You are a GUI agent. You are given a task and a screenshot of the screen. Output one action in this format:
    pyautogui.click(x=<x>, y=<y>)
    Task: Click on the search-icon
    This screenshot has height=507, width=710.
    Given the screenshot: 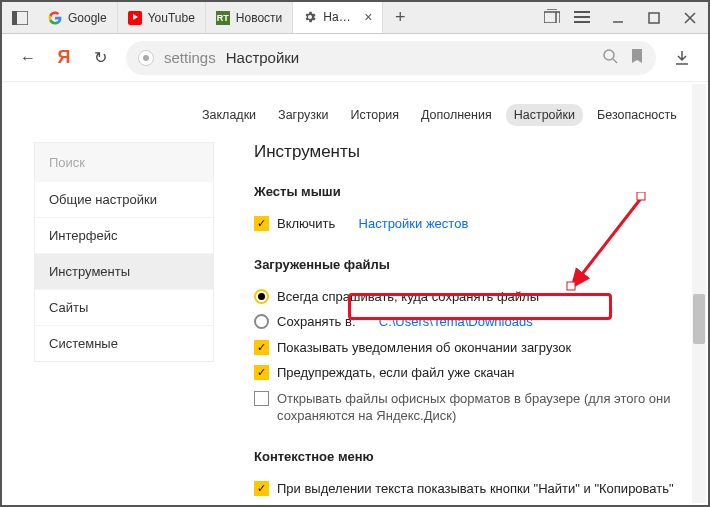 What is the action you would take?
    pyautogui.click(x=610, y=58)
    